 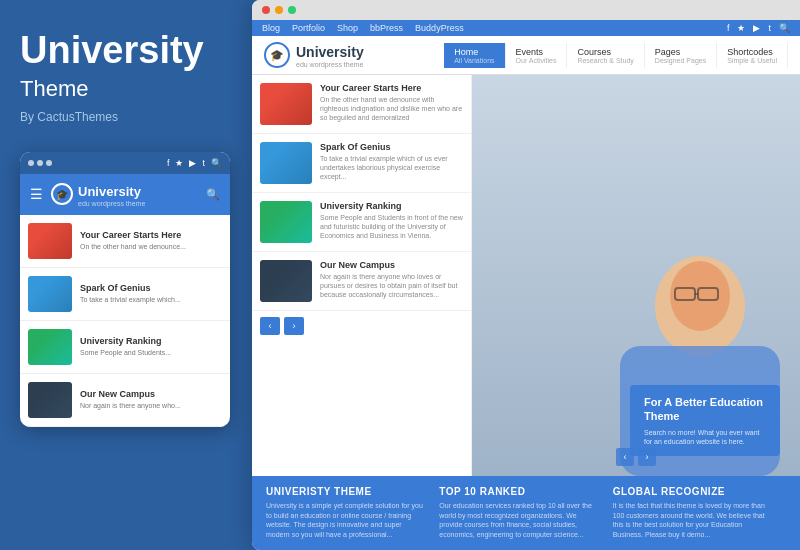 What do you see at coordinates (112, 194) in the screenshot?
I see `mobile-logo-text-area: University edu wordpress theme` at bounding box center [112, 194].